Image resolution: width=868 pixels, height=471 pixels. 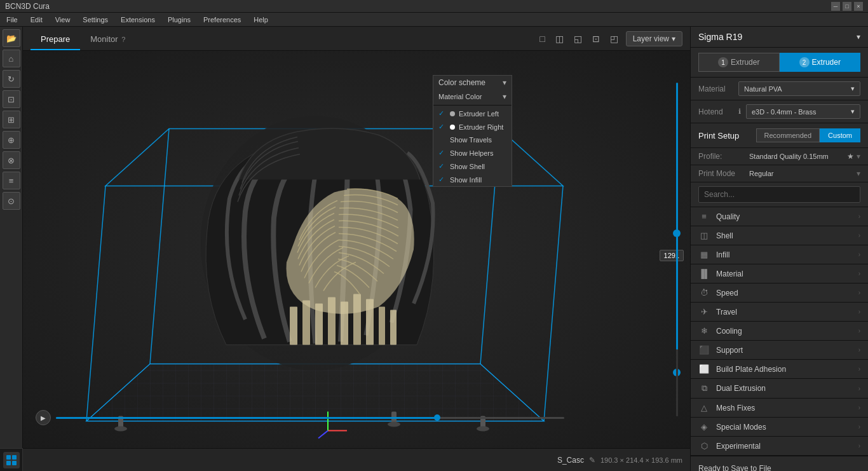 What do you see at coordinates (859, 427) in the screenshot?
I see `special-modes-chevron-icon: ›` at bounding box center [859, 427].